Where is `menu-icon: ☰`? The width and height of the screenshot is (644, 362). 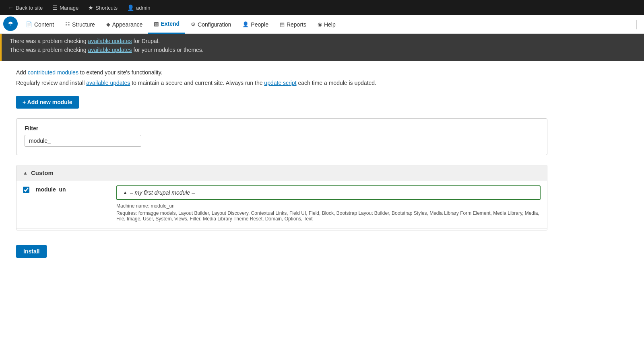 menu-icon: ☰ is located at coordinates (55, 8).